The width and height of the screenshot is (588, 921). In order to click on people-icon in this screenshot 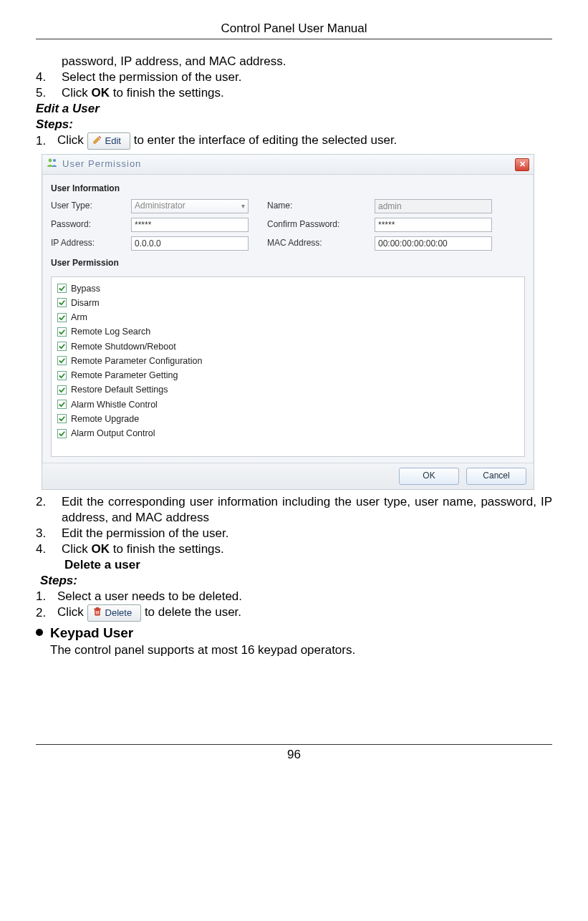, I will do `click(52, 165)`.